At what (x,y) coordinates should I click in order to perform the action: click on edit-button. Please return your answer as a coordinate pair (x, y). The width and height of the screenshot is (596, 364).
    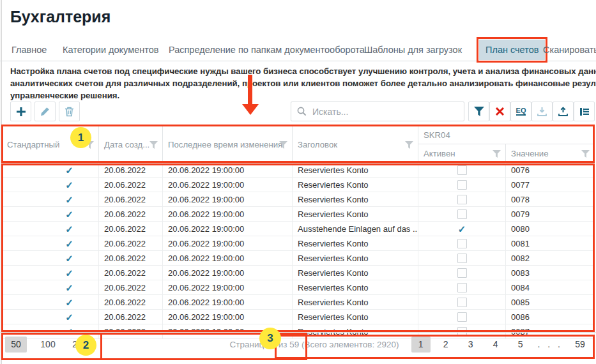
    Looking at the image, I should click on (45, 111).